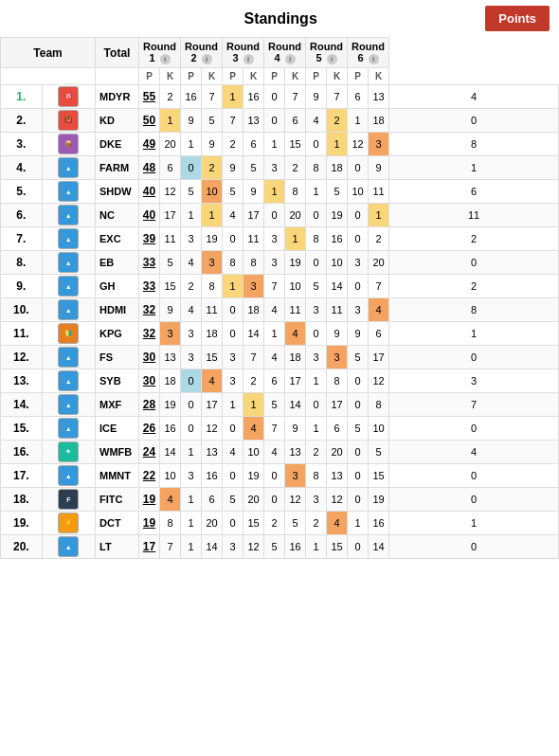  Describe the element at coordinates (280, 191) in the screenshot. I see `table-row: 5.▲SHDW401251059181510116` at that location.